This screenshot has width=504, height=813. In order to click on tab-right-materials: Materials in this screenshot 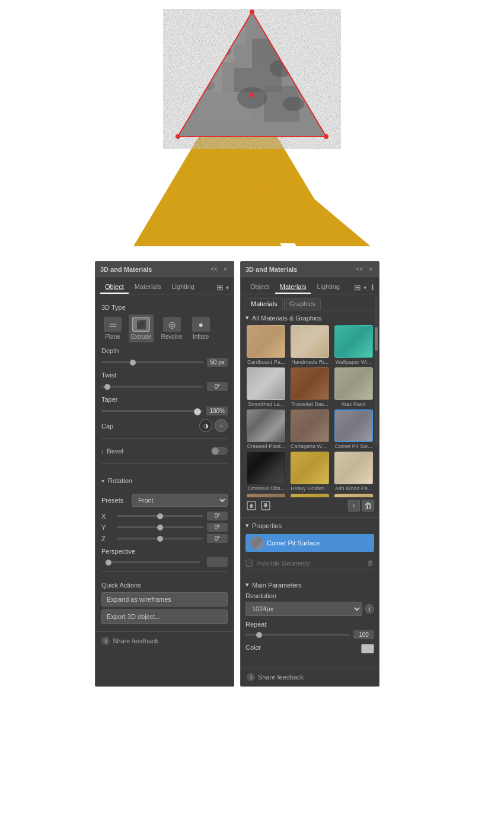, I will do `click(293, 287)`.